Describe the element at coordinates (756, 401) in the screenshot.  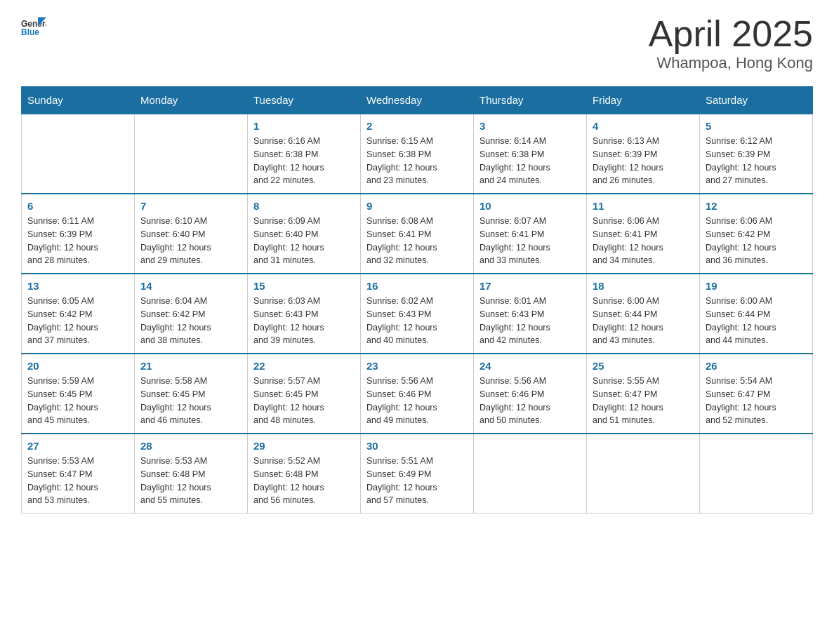
I see `day-info: Sunrise: 5:54 AMSunset: 6:47 PMDaylight:…` at that location.